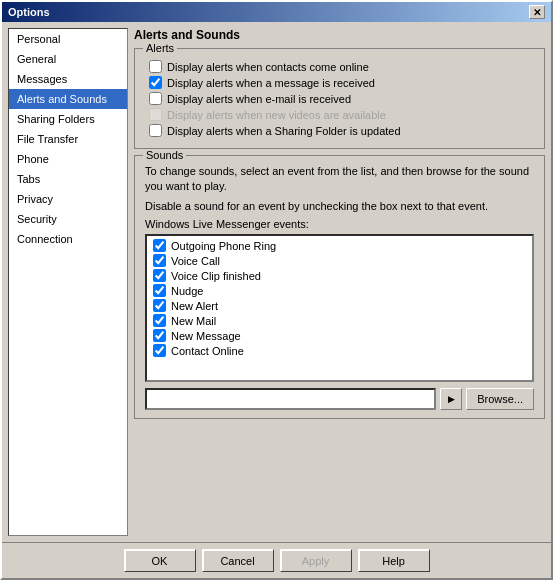  I want to click on sidebar-item-general: General, so click(68, 59).